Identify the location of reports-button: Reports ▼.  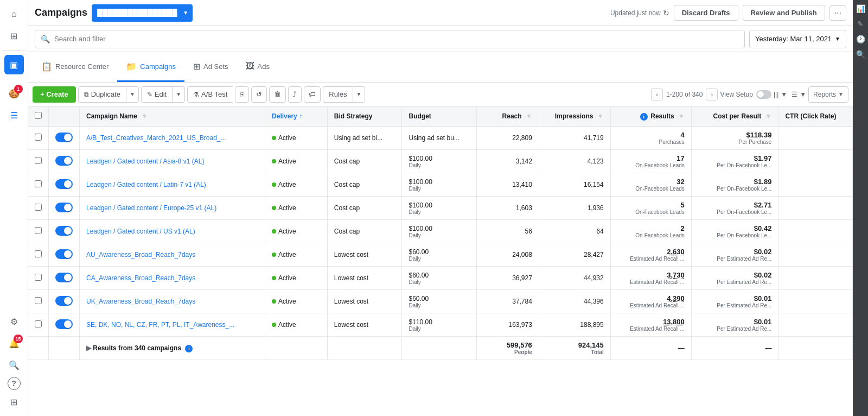
(828, 94).